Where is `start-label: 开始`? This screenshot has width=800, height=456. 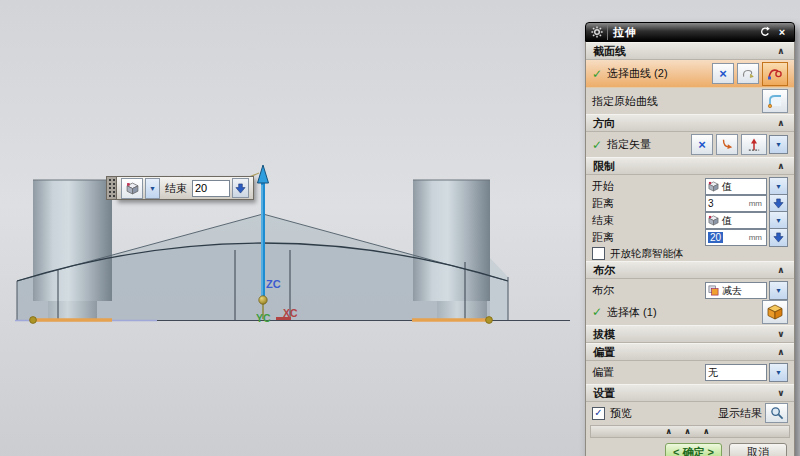 start-label: 开始 is located at coordinates (603, 186).